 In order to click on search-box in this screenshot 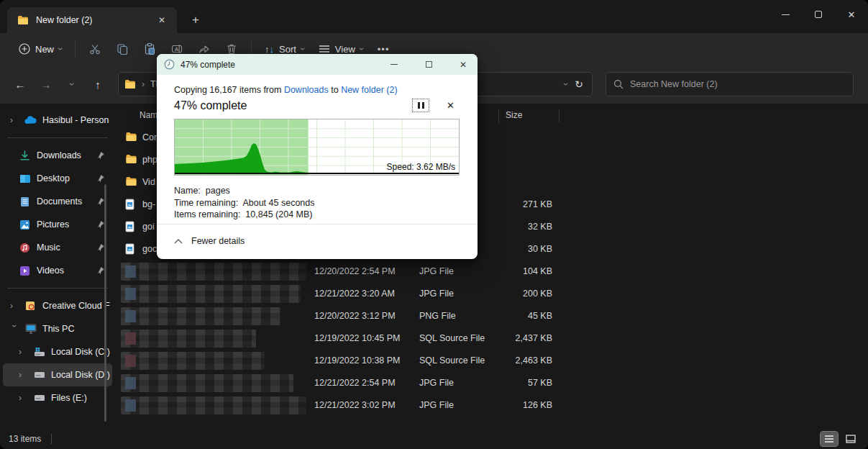, I will do `click(729, 84)`.